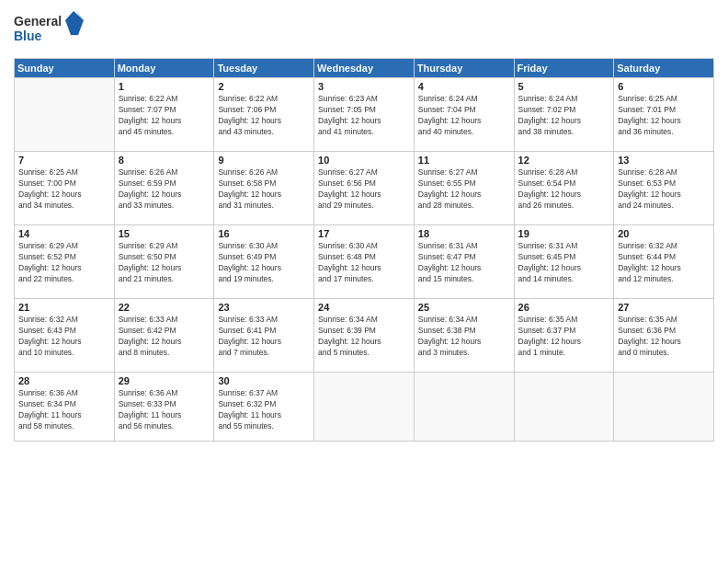  What do you see at coordinates (264, 116) in the screenshot?
I see `day-info: Sunrise: 6:22 AM Sunset: 7:06 PM Dayligh…` at bounding box center [264, 116].